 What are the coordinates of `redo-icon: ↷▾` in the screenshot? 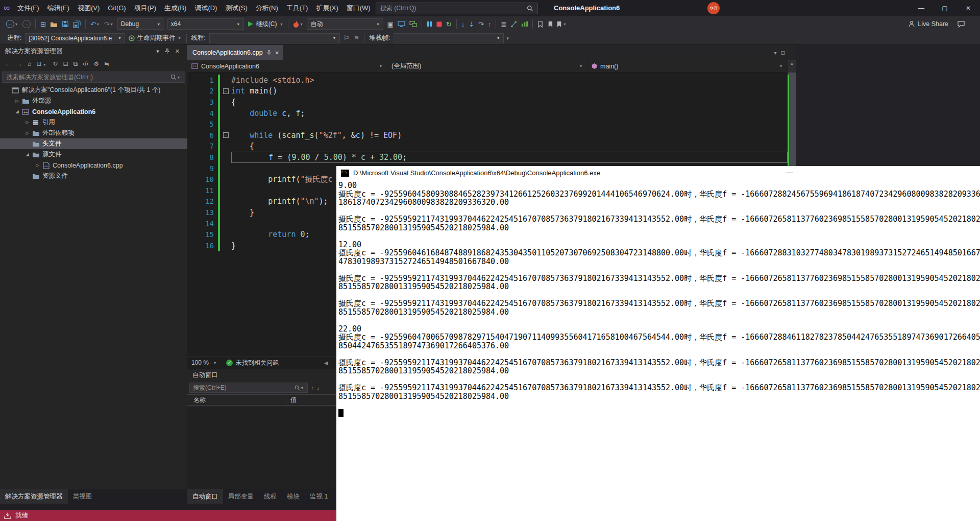 It's located at (109, 24).